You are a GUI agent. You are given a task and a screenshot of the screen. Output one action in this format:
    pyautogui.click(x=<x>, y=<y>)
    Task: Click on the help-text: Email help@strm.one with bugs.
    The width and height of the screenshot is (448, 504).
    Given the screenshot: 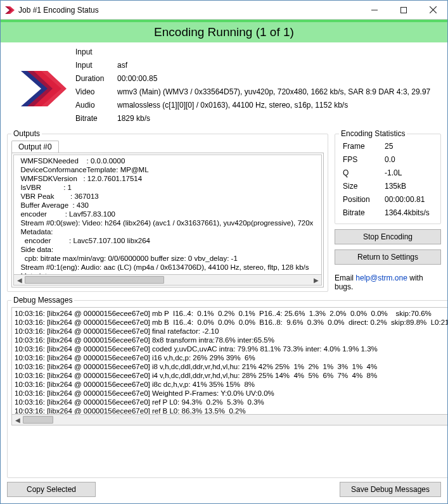 What is the action you would take?
    pyautogui.click(x=388, y=282)
    